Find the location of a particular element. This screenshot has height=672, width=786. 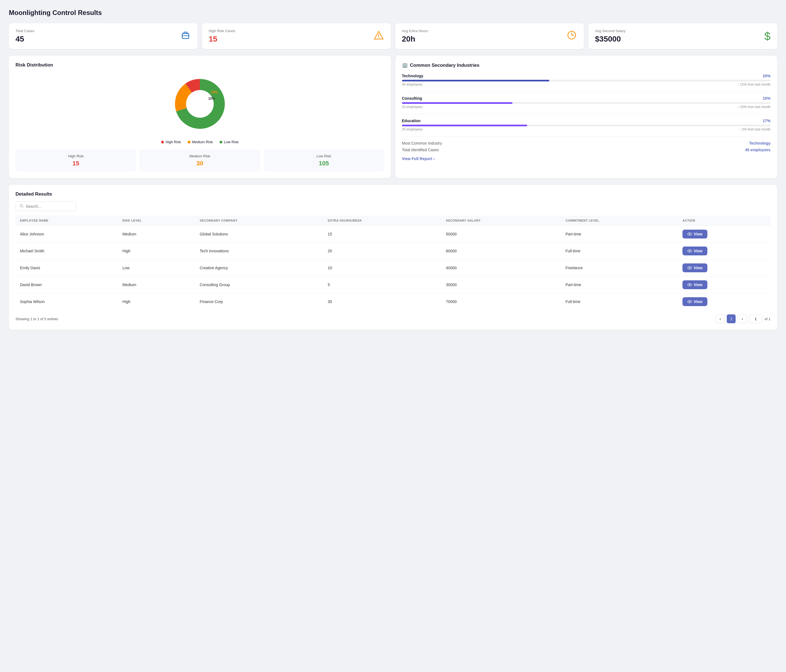

risk-stats-row: High Risk 15 Medium Risk 30 Low Risk 105 is located at coordinates (200, 161).